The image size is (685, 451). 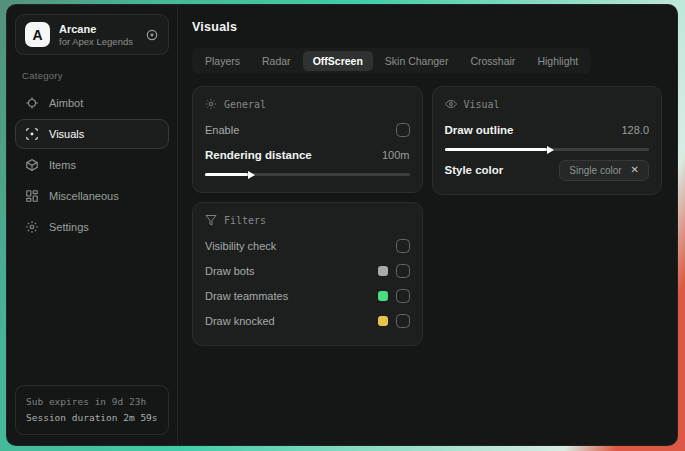 What do you see at coordinates (96, 42) in the screenshot?
I see `app-subtitle: for Apex Legends` at bounding box center [96, 42].